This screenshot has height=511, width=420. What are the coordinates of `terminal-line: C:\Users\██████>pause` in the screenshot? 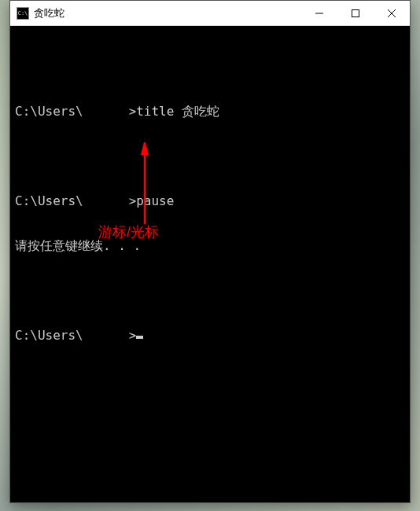 It's located at (210, 201).